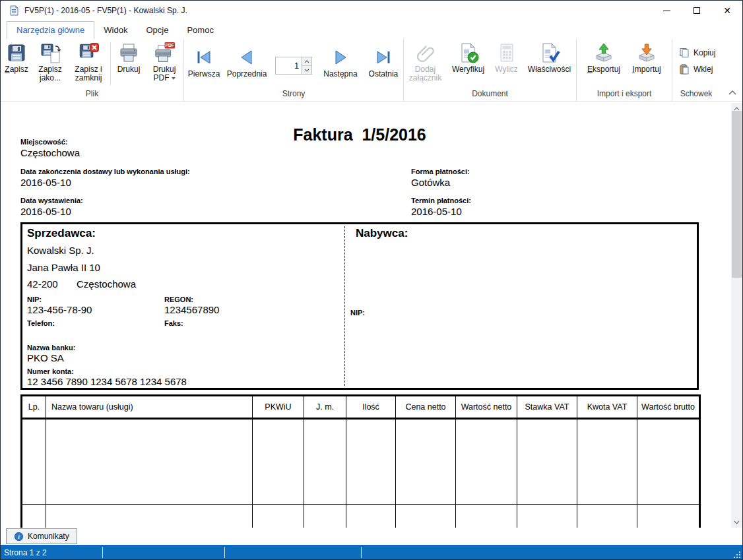 Image resolution: width=743 pixels, height=560 pixels. I want to click on seller-phone-label: Telefon:, so click(41, 323).